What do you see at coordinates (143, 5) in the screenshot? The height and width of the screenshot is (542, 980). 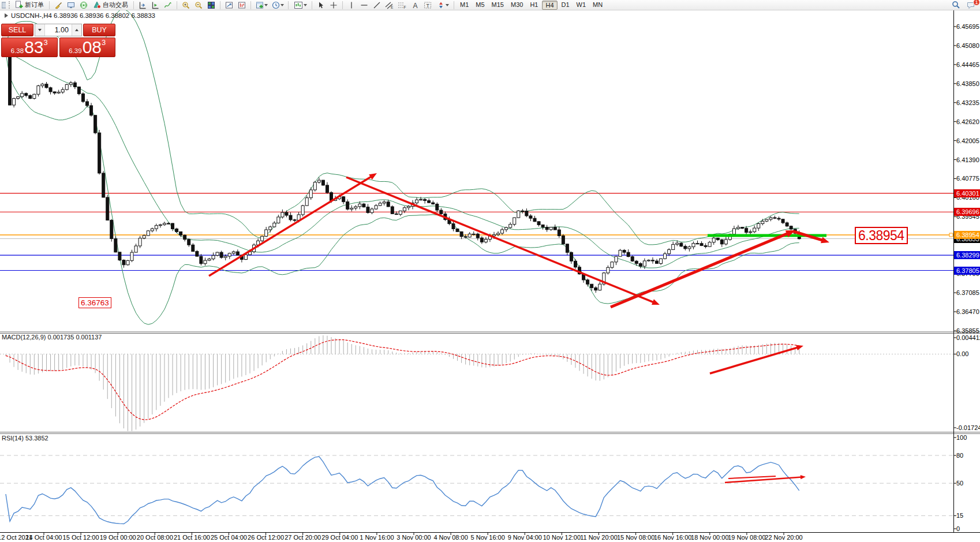 I see `chart-shift-icon` at bounding box center [143, 5].